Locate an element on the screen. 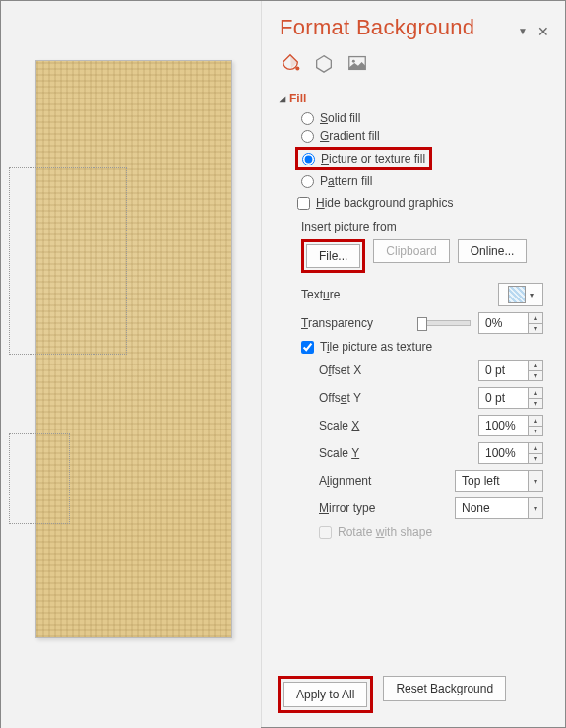 The height and width of the screenshot is (728, 566). scale-x-label: Scale X is located at coordinates (399, 426).